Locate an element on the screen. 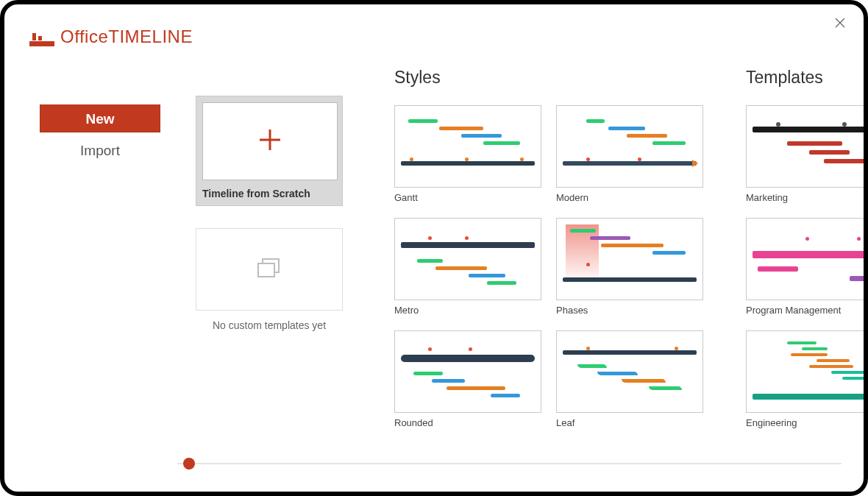 This screenshot has width=868, height=496. header: OfficeTIMELINE is located at coordinates (434, 36).